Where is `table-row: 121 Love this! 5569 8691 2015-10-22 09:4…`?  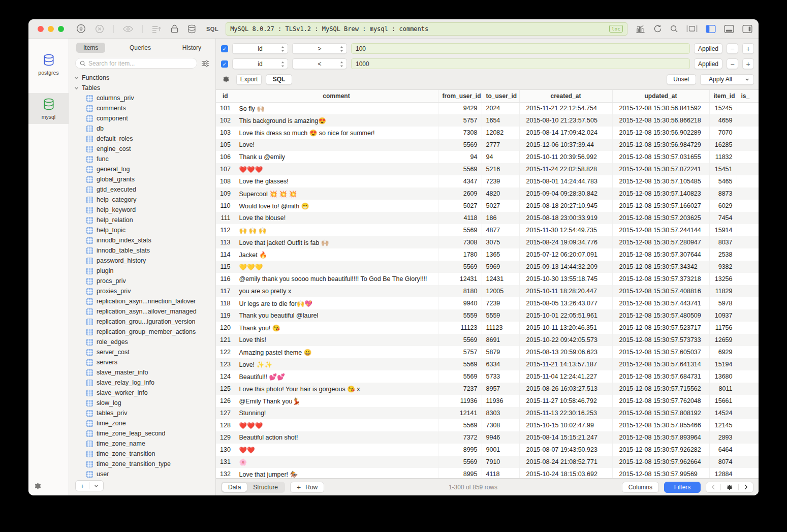 table-row: 121 Love this! 5569 8691 2015-10-22 09:4… is located at coordinates (487, 340).